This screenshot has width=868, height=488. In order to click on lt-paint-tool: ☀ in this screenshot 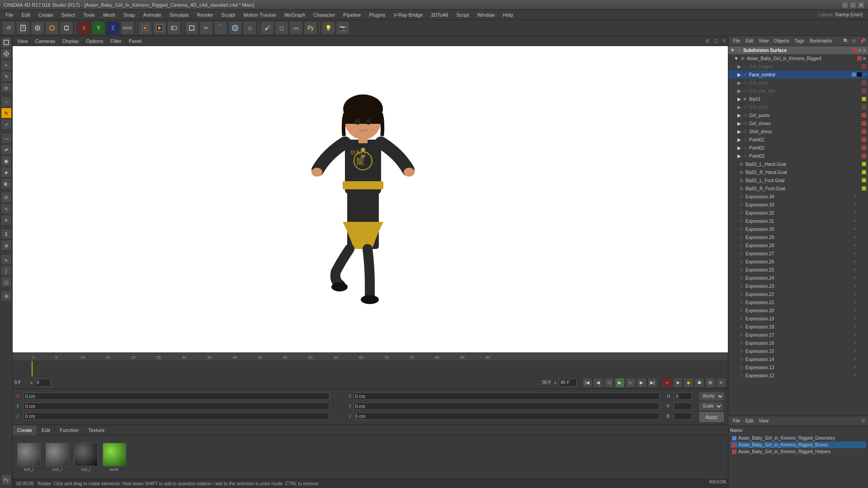, I will do `click(6, 220)`.